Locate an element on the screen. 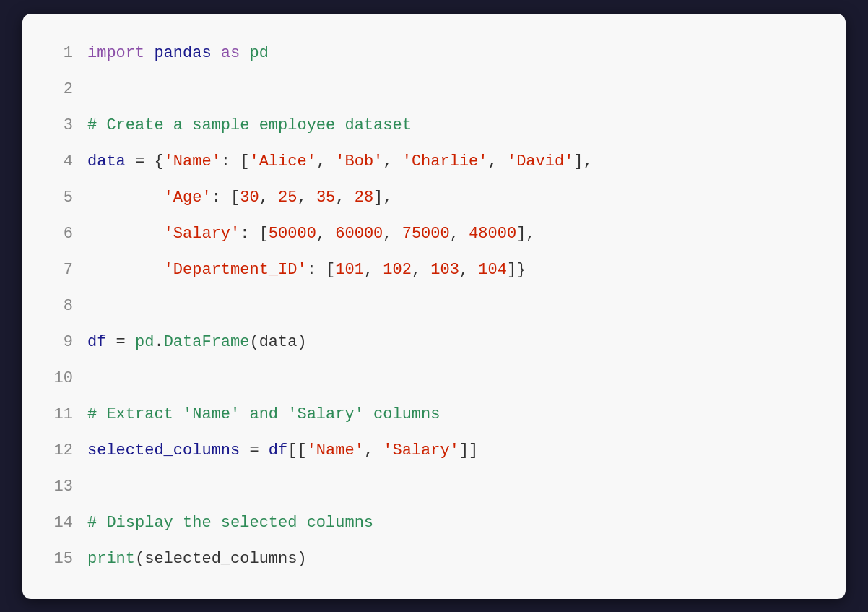 The image size is (868, 612). token-var: data is located at coordinates (107, 162).